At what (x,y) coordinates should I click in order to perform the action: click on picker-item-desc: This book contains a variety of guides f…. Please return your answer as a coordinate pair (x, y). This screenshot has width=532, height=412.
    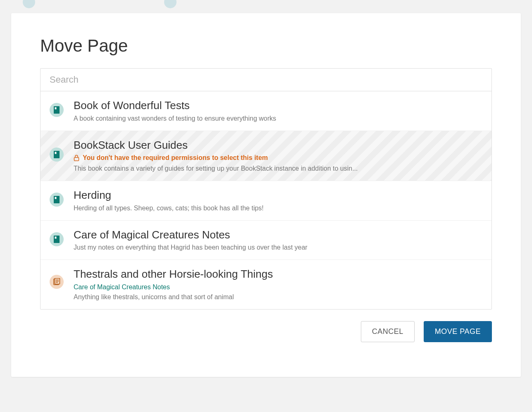
    Looking at the image, I should click on (278, 169).